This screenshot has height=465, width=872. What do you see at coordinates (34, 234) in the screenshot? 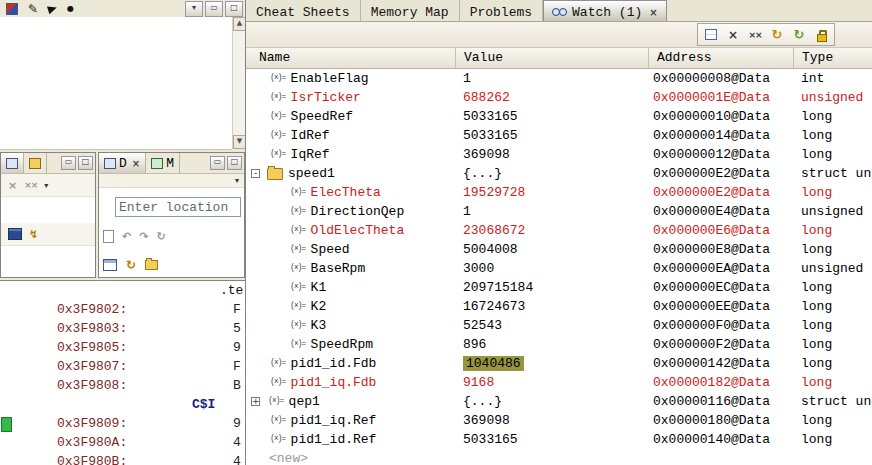
I see `flash-icon: ↯` at bounding box center [34, 234].